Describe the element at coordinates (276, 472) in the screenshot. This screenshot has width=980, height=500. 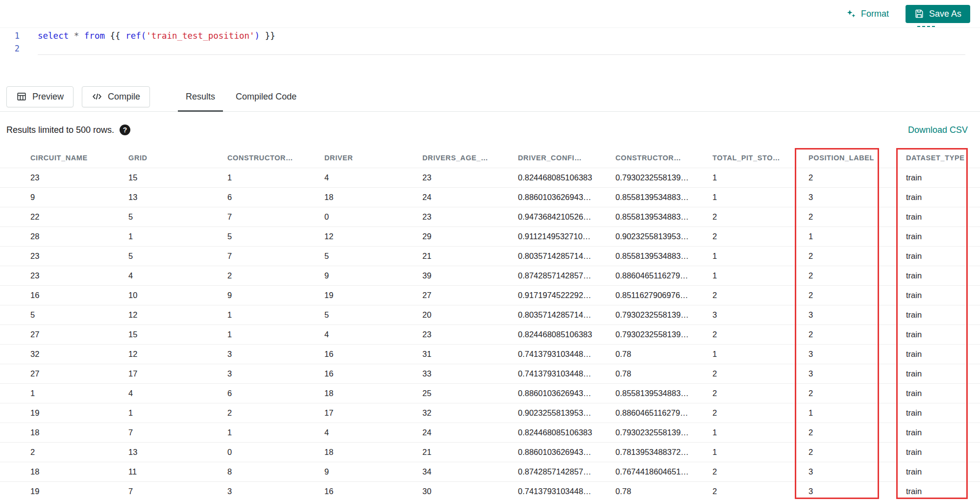
I see `table-cell: 8` at that location.